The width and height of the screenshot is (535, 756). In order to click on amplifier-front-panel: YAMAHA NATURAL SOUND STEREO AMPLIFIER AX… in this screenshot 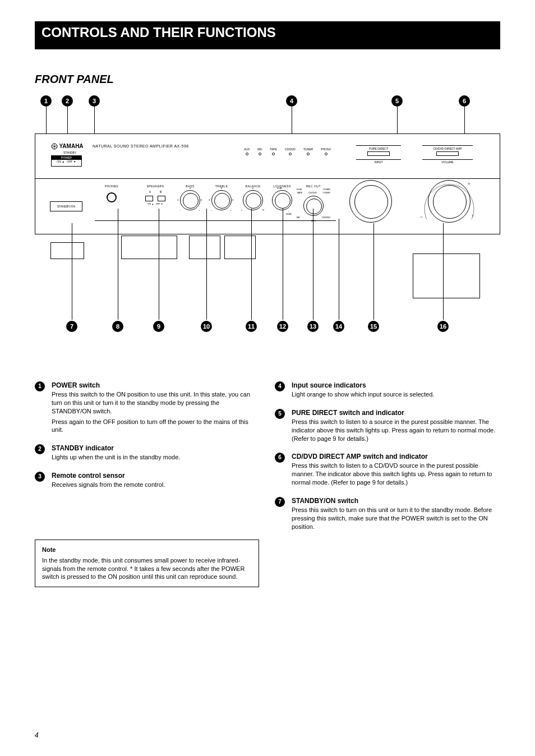, I will do `click(268, 184)`.